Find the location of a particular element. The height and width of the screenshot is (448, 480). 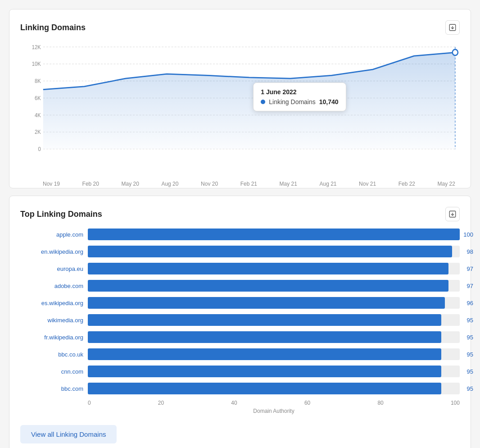

bar-domain-europa-eu: europa.eu is located at coordinates (52, 269).